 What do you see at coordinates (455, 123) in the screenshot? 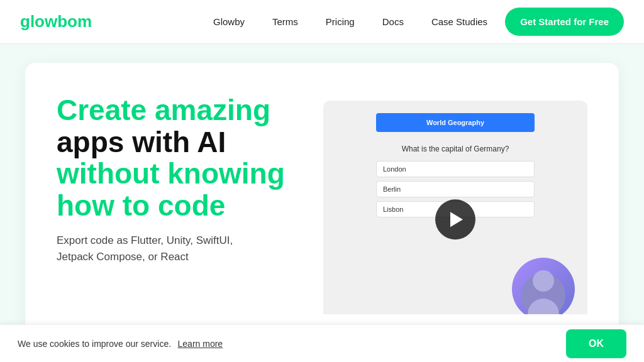
I see `app-title-bar: World Geography` at bounding box center [455, 123].